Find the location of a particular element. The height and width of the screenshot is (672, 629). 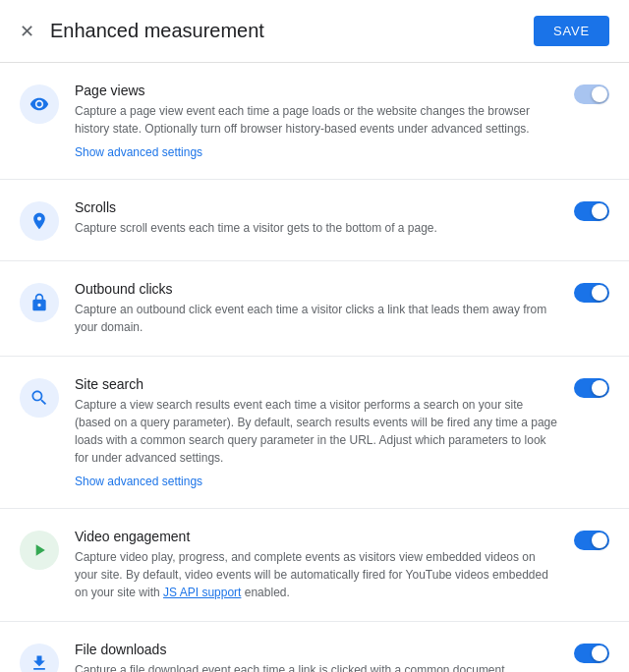

page-views-toggle is located at coordinates (592, 94).